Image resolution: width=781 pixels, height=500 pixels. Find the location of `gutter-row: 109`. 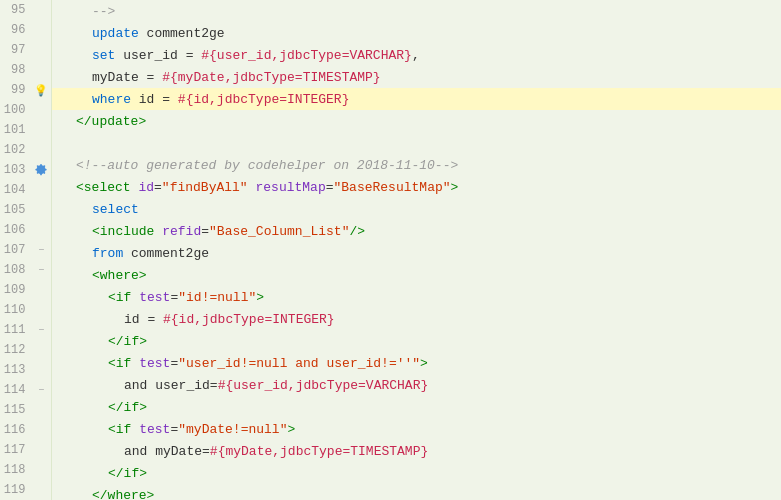

gutter-row: 109 is located at coordinates (26, 290).